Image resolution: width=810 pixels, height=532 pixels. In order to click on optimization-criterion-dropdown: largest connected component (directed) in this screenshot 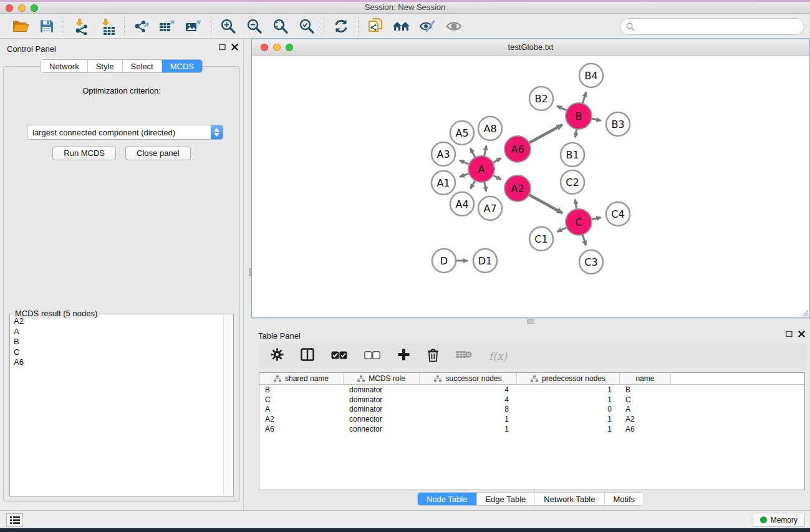, I will do `click(125, 132)`.